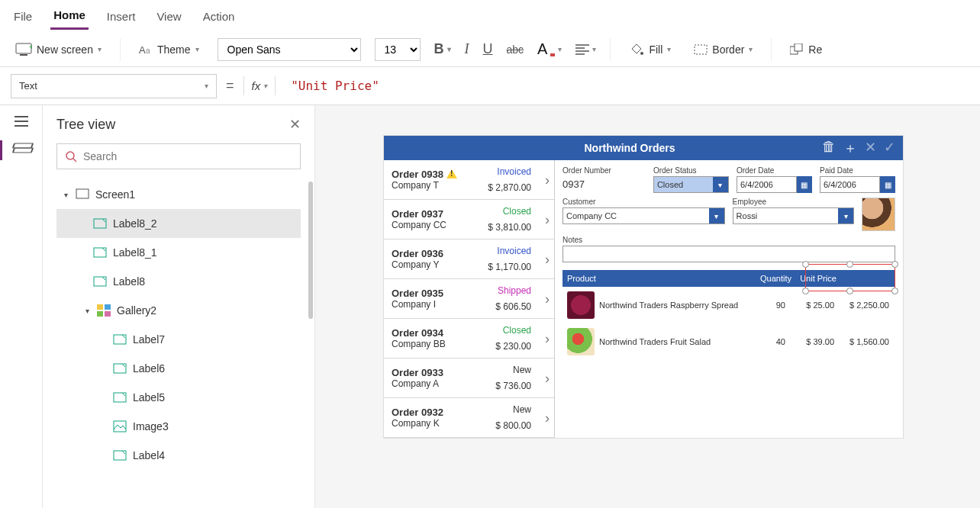 The width and height of the screenshot is (980, 508). What do you see at coordinates (829, 148) in the screenshot?
I see `trash-icon: 🗑` at bounding box center [829, 148].